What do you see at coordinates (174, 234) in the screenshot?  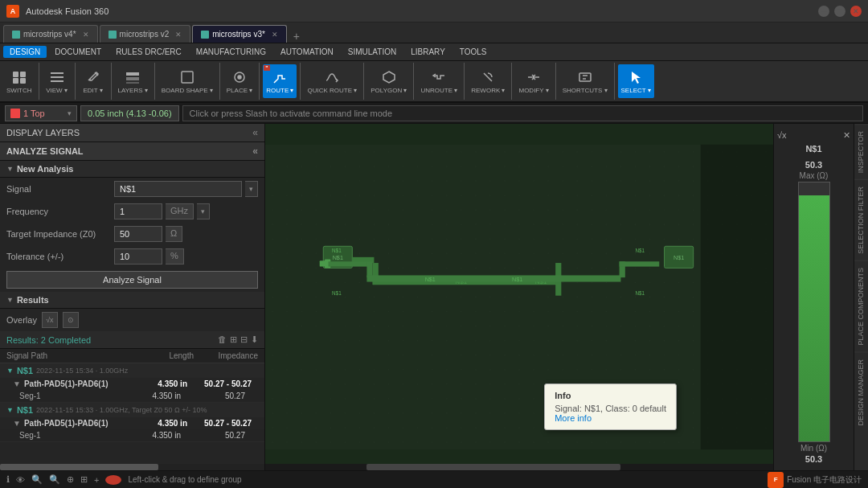 I see `impedance-unit: Ω` at bounding box center [174, 234].